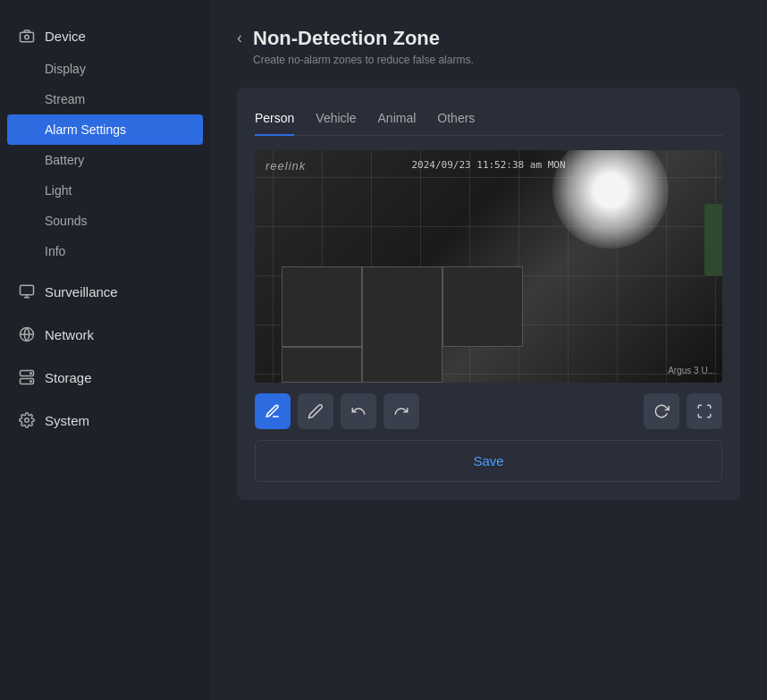 The height and width of the screenshot is (700, 767). What do you see at coordinates (105, 130) in the screenshot?
I see `sidebar-item-alarm-settings: Alarm Settings` at bounding box center [105, 130].